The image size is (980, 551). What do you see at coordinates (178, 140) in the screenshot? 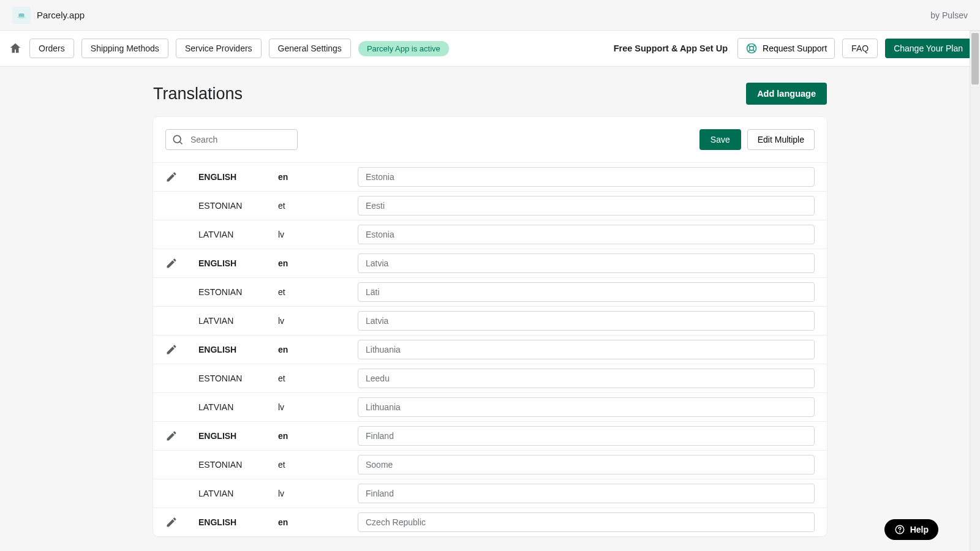
I see `search-icon` at bounding box center [178, 140].